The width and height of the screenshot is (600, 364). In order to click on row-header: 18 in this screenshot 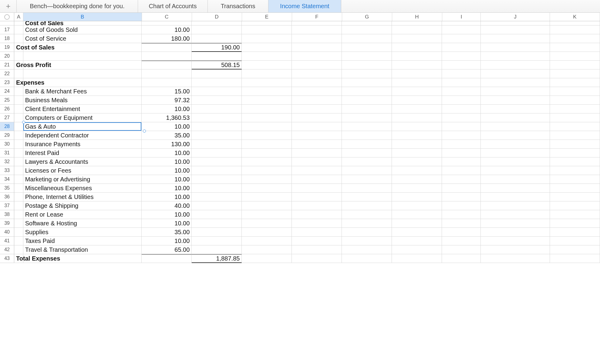, I will do `click(7, 39)`.